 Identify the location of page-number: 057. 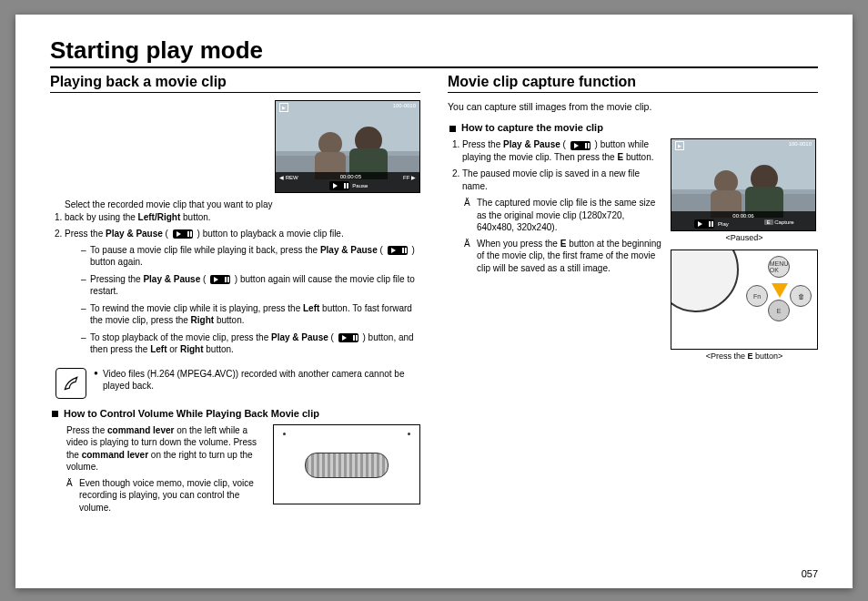
(810, 574).